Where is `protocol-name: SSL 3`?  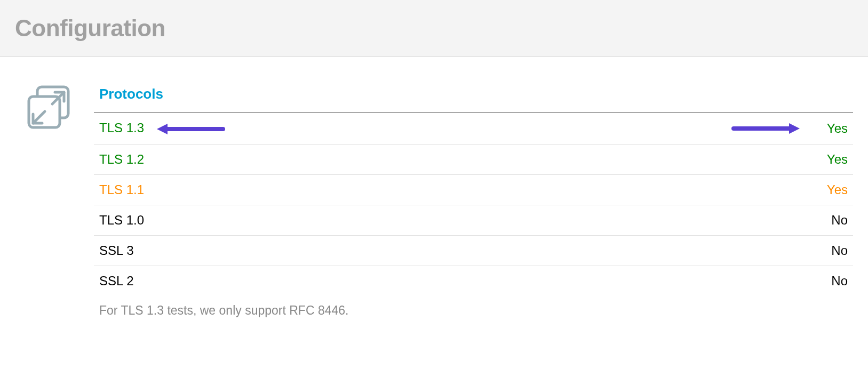 protocol-name: SSL 3 is located at coordinates (116, 251).